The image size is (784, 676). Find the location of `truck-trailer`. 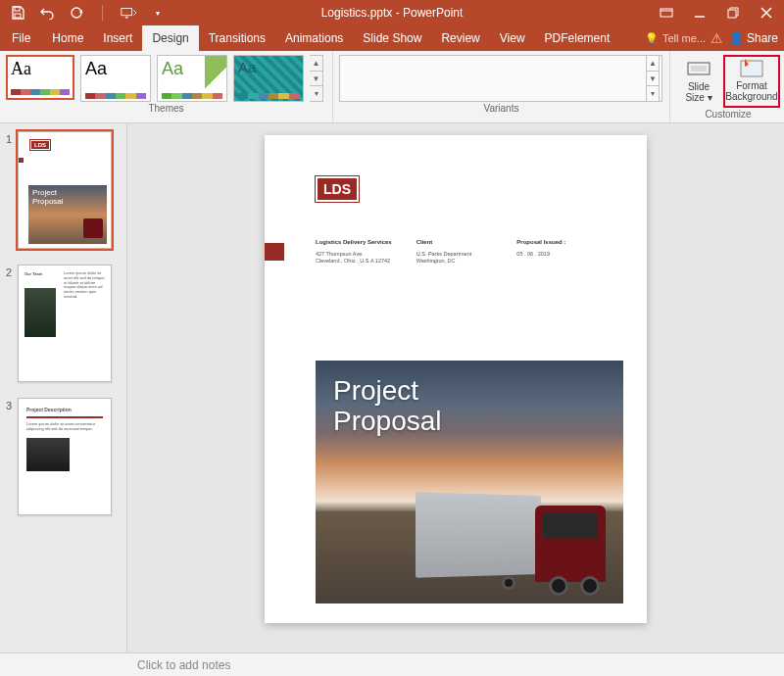

truck-trailer is located at coordinates (478, 535).